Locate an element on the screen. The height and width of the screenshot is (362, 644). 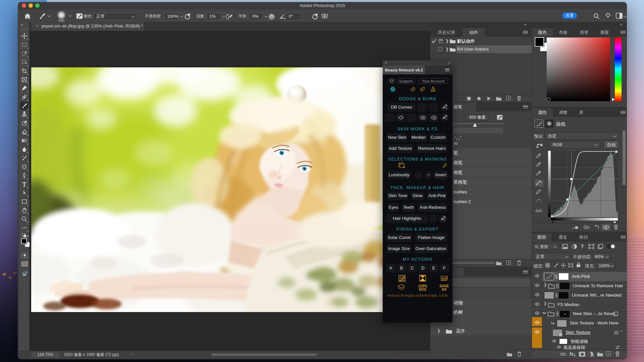
svg-text: L is located at coordinates (446, 119).